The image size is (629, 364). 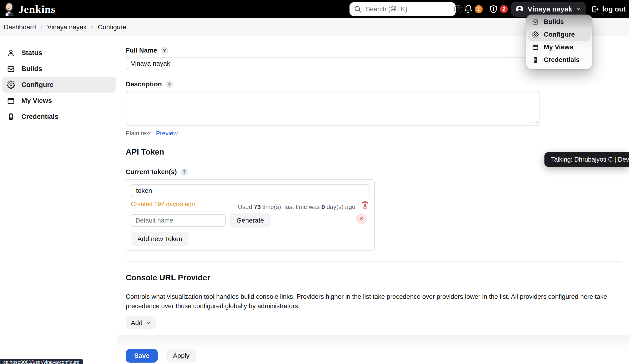 I want to click on talking-toast: Talking: Dhrubajyoti C | DevRel En..., so click(x=587, y=160).